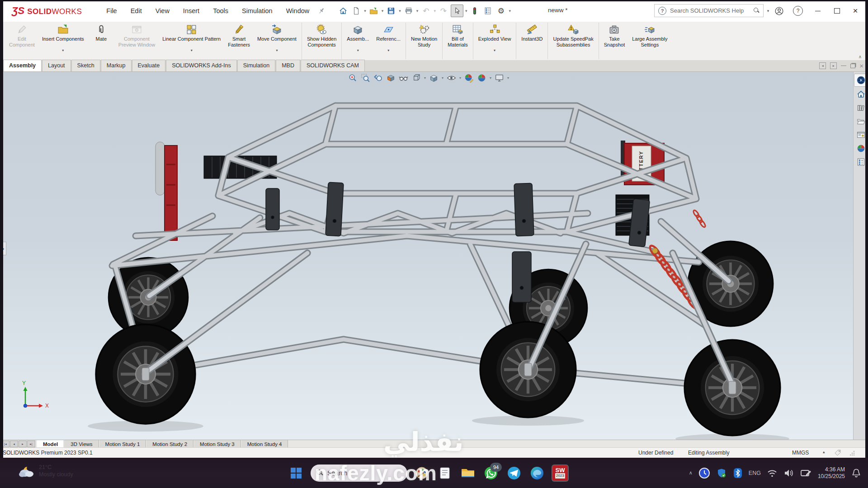 The image size is (868, 488). I want to click on linear-component-pattern-button: Linear Component Pattern ▾, so click(192, 41).